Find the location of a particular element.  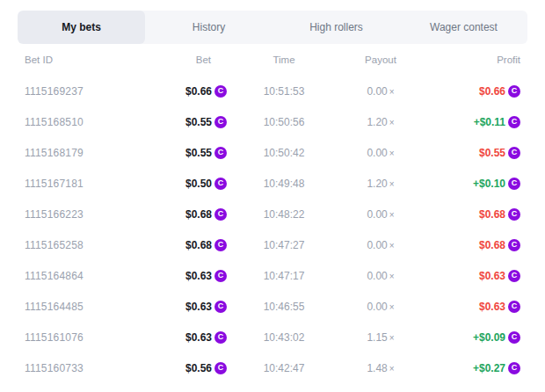

profit-cell: +$0.09 C is located at coordinates (470, 338).